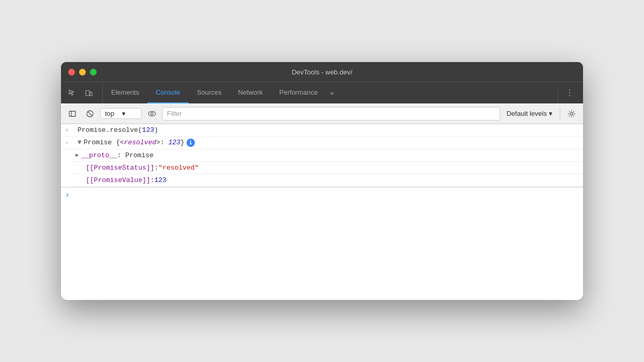 The image size is (644, 362). What do you see at coordinates (121, 114) in the screenshot?
I see `context-selector: top ▾` at bounding box center [121, 114].